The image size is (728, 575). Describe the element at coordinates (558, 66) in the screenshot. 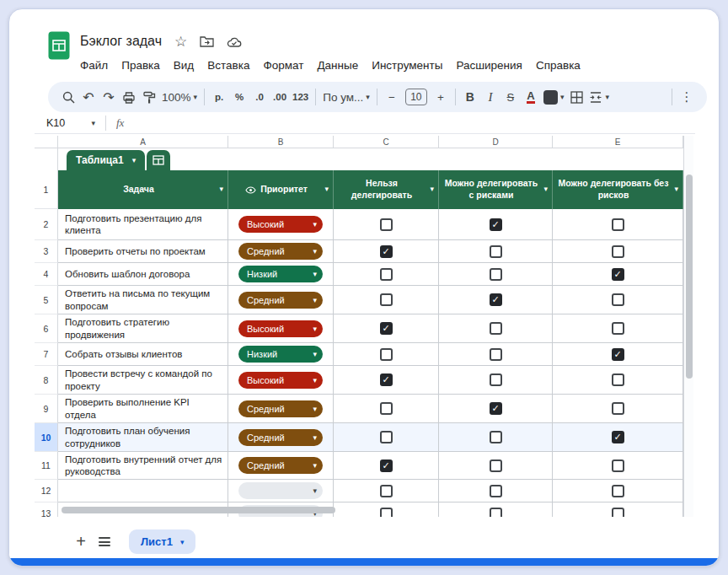

I see `menu-item-8: Справка` at that location.